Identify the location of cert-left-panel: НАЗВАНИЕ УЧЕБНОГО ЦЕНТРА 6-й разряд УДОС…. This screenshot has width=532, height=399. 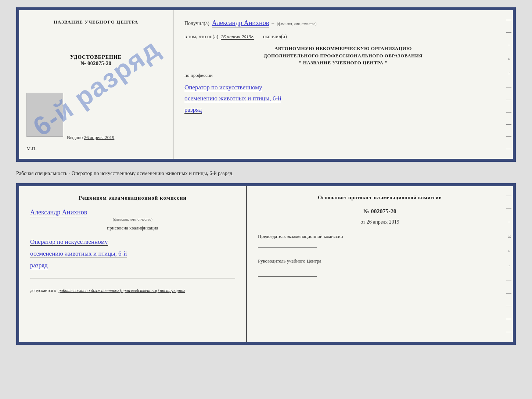
(96, 85).